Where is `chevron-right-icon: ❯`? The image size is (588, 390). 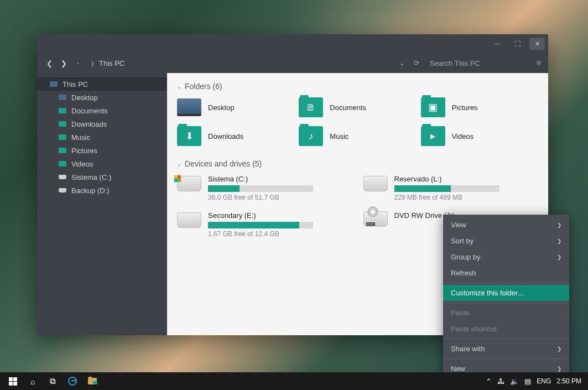
chevron-right-icon: ❯ is located at coordinates (92, 63).